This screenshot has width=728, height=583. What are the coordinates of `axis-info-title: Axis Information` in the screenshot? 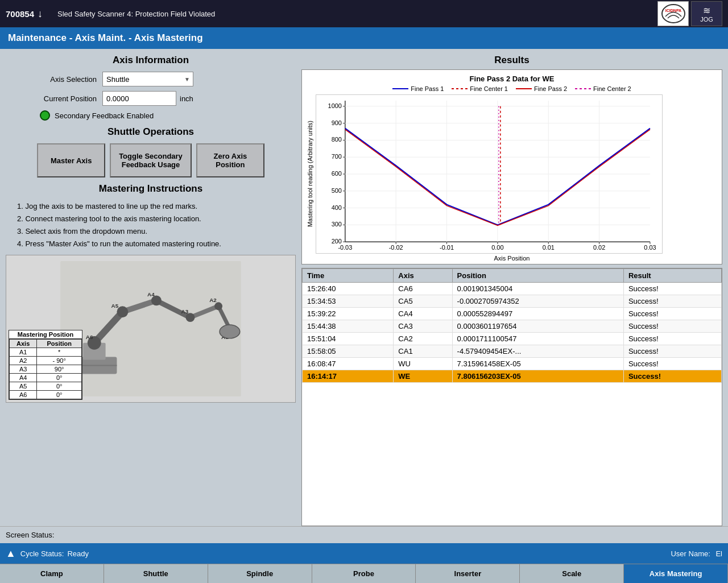 It's located at (151, 60).